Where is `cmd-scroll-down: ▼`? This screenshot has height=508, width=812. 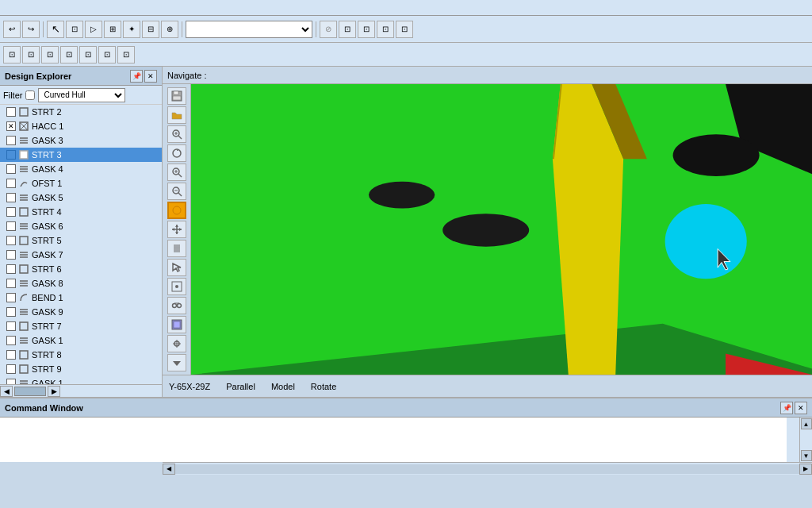
cmd-scroll-down: ▼ is located at coordinates (806, 456).